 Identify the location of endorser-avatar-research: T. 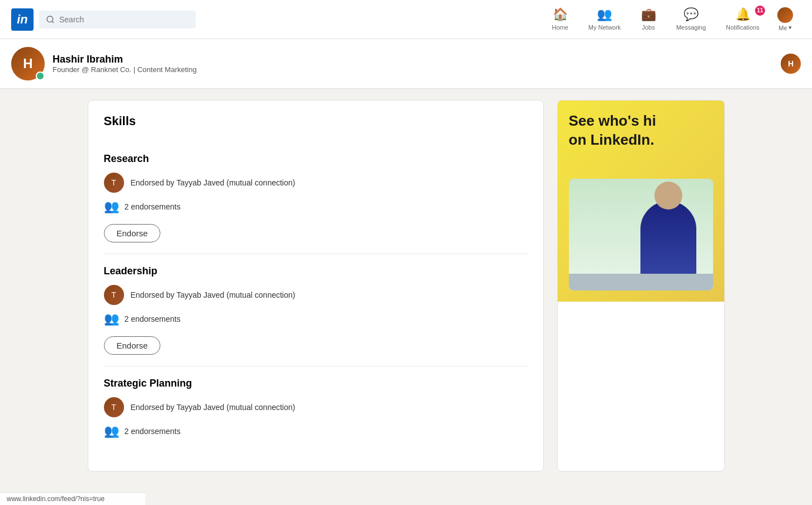
(114, 183).